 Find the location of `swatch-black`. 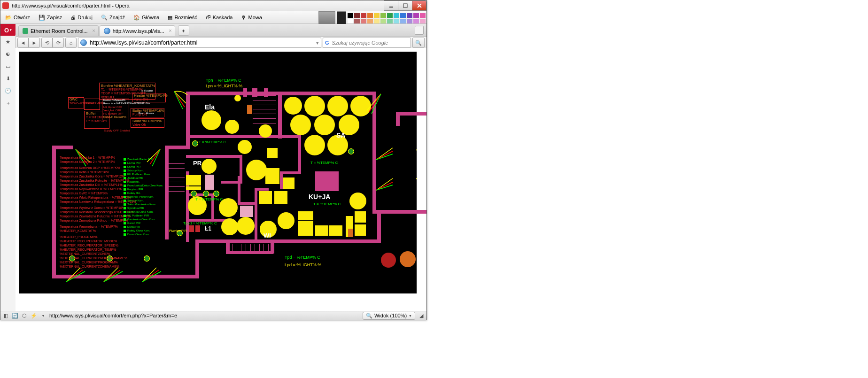

swatch-black is located at coordinates (341, 19).